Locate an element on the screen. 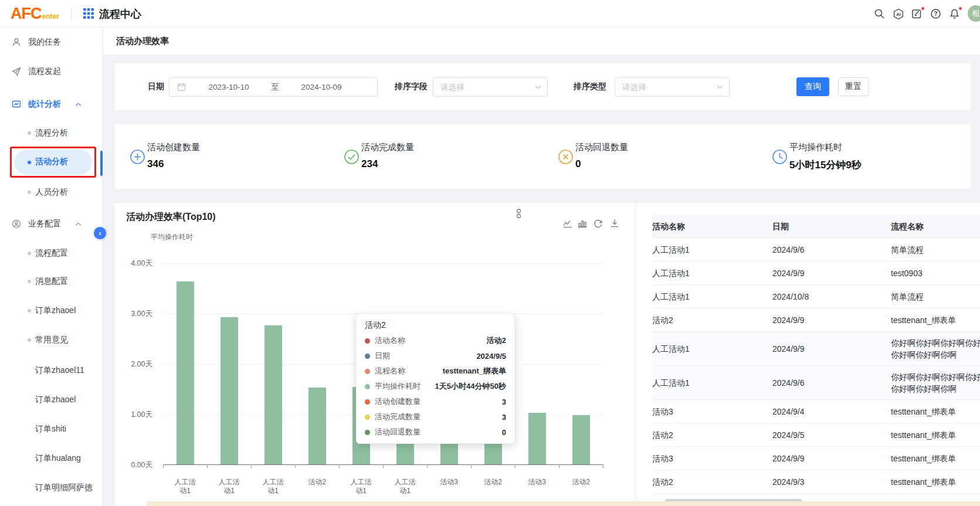 This screenshot has height=506, width=980. table-row: 人工活动12024/9/9你好啊你好啊你好啊你好啊你好 你好啊你好啊你啊 is located at coordinates (816, 349).